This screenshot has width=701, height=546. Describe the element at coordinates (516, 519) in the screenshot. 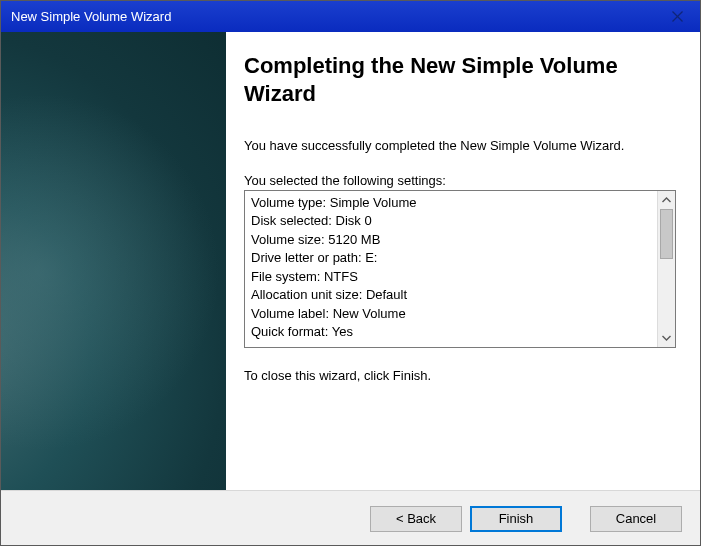

I see `finish-button: Finish` at that location.